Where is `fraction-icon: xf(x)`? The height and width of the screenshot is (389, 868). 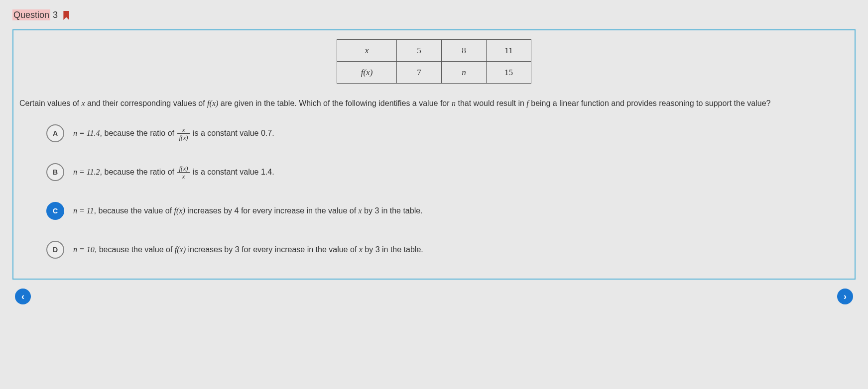
fraction-icon: xf(x) is located at coordinates (183, 133).